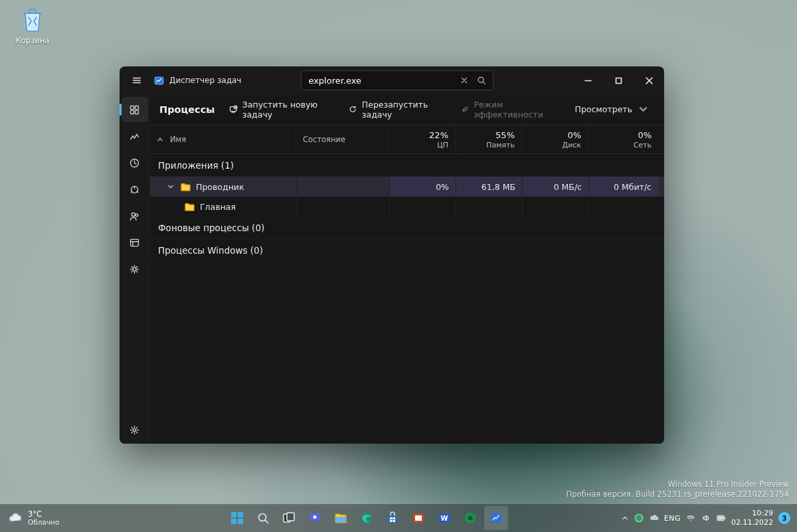 The image size is (797, 532). I want to click on row-explorer: Проводник 0% 61,8 МБ 0 МБ/с 0 Мбит/с, so click(407, 187).